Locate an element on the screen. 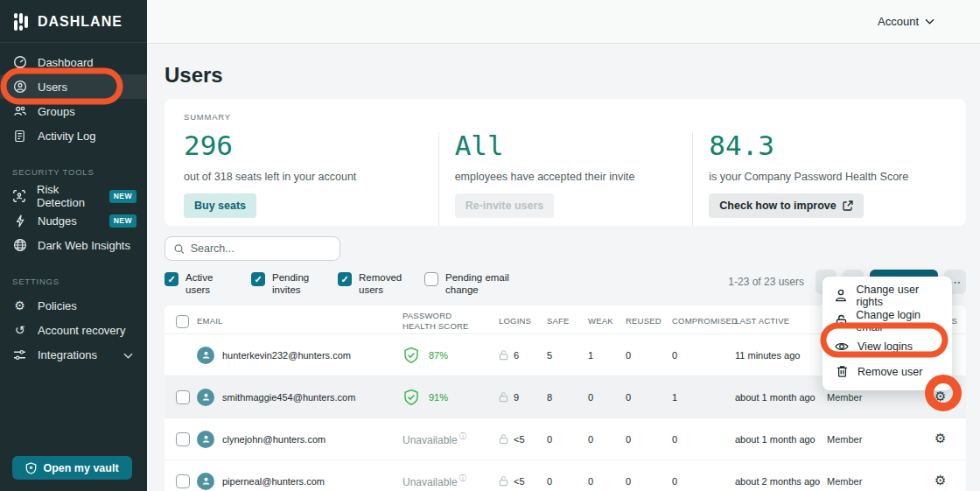  table-row: piperneal@hunters.com Unavailableⓘ <5 0 … is located at coordinates (565, 475).